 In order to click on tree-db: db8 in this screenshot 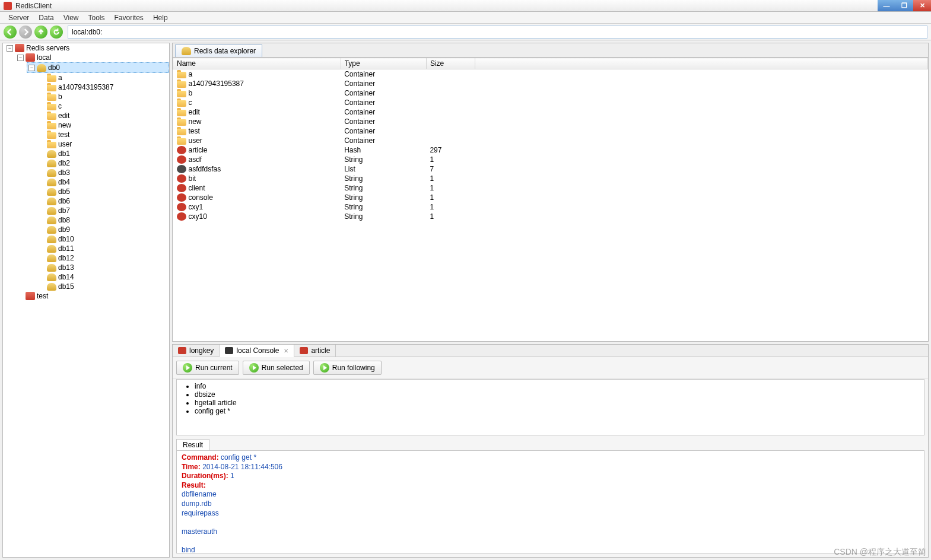, I will do `click(103, 220)`.